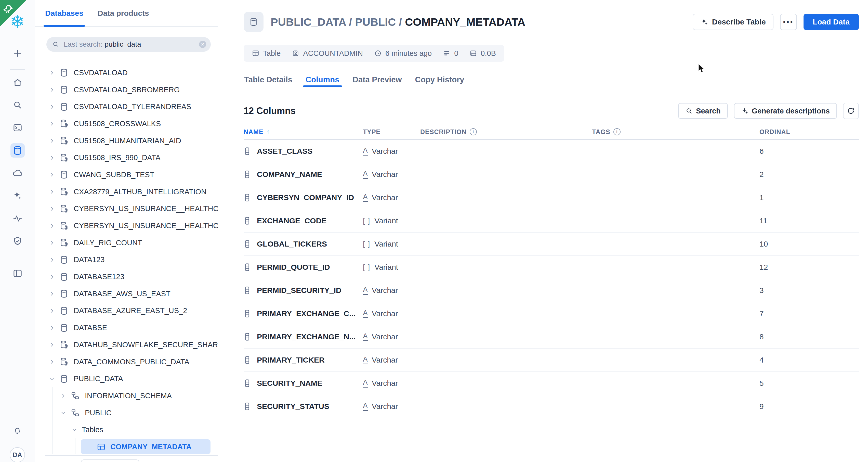 This screenshot has height=462, width=868. Describe the element at coordinates (127, 430) in the screenshot. I see `tree-item-tables: Tables` at that location.